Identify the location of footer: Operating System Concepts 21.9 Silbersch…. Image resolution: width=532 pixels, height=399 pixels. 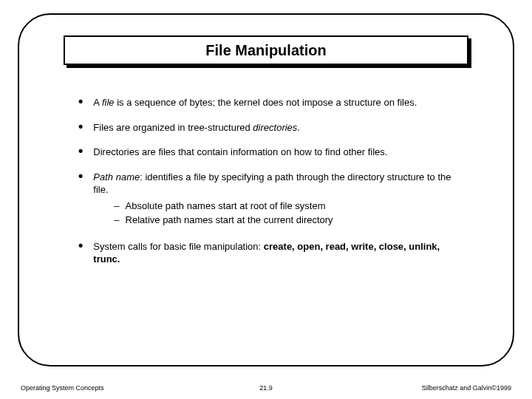
(266, 388).